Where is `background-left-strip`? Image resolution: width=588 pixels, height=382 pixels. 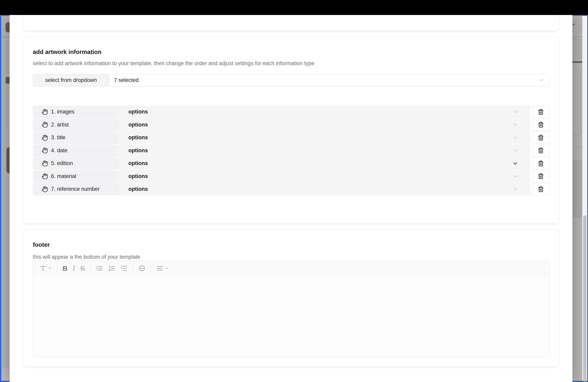
background-left-strip is located at coordinates (5, 198).